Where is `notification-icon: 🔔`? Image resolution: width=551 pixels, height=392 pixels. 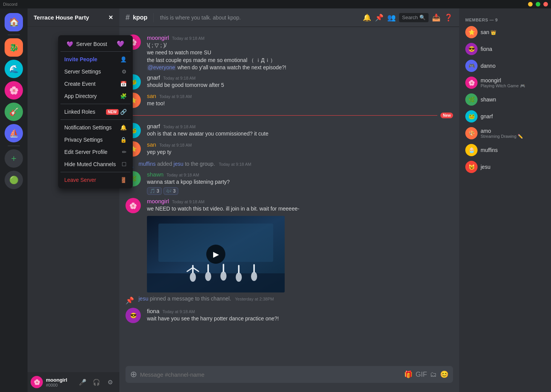 notification-icon: 🔔 is located at coordinates (367, 18).